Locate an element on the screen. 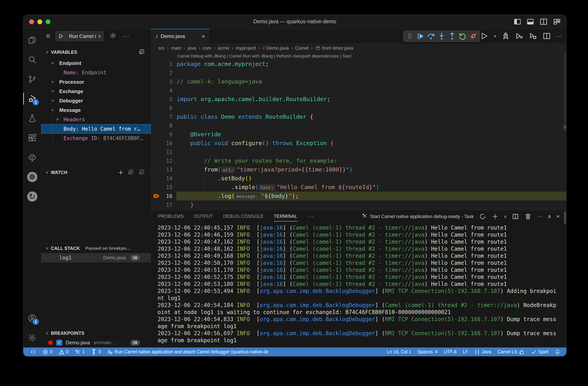  close-window-button is located at coordinates (32, 22).